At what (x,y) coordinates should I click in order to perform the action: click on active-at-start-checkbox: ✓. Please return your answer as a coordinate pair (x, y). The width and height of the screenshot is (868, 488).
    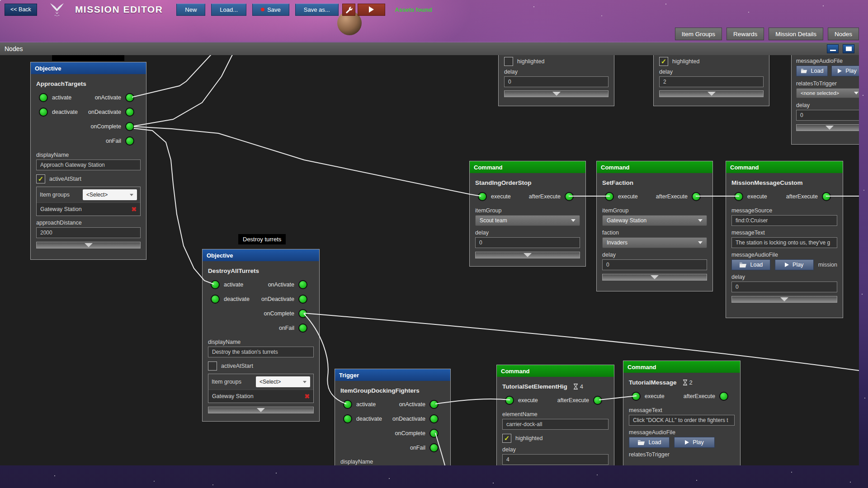
    Looking at the image, I should click on (41, 179).